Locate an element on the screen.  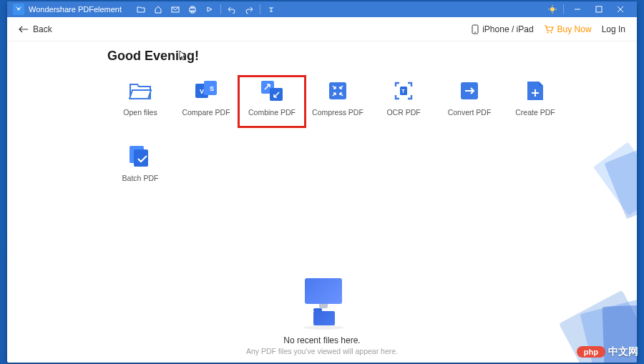
svg-text: V is located at coordinates (202, 92).